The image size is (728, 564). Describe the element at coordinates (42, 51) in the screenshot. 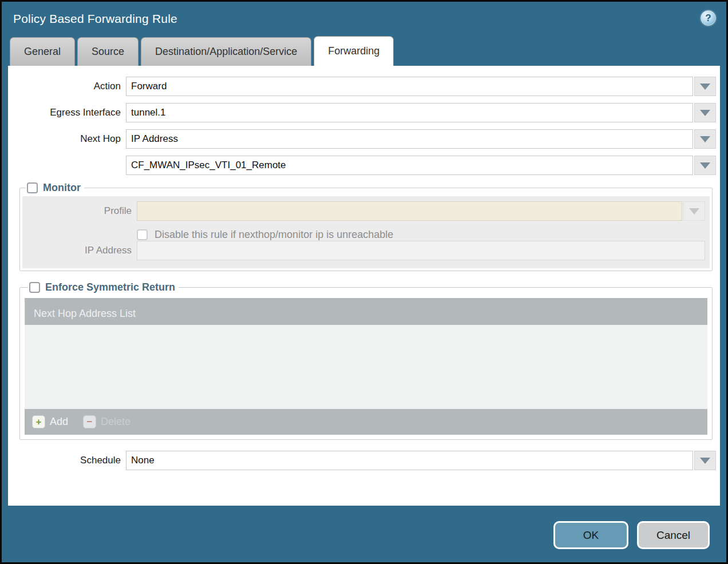

I see `tab-general: General` at that location.